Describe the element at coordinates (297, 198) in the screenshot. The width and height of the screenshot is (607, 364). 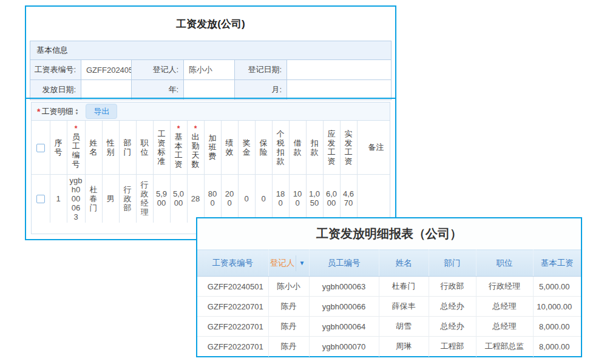
I see `cell-loan: 100` at that location.